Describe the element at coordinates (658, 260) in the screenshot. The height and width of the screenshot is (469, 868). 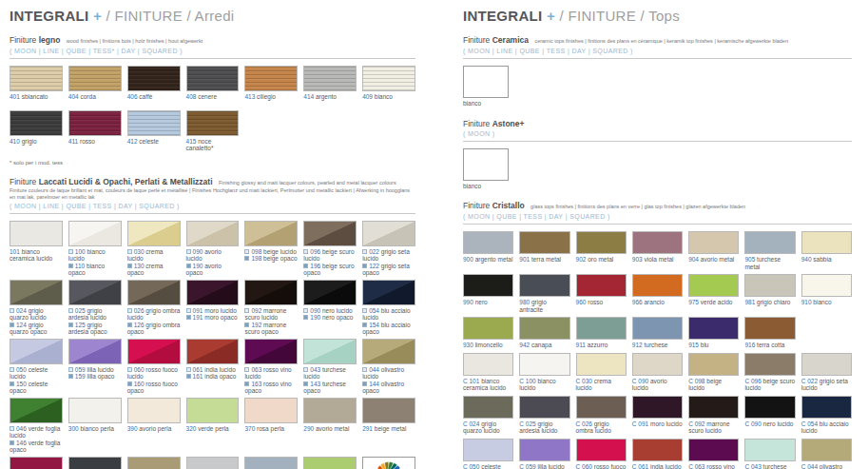
I see `swatch-label-line: 903 viola metal` at that location.